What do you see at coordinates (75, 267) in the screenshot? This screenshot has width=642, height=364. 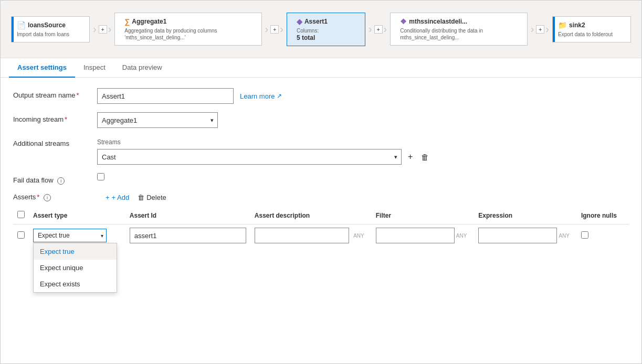 I see `assert-type-popup: Expect true Expect unique Expect exists` at bounding box center [75, 267].